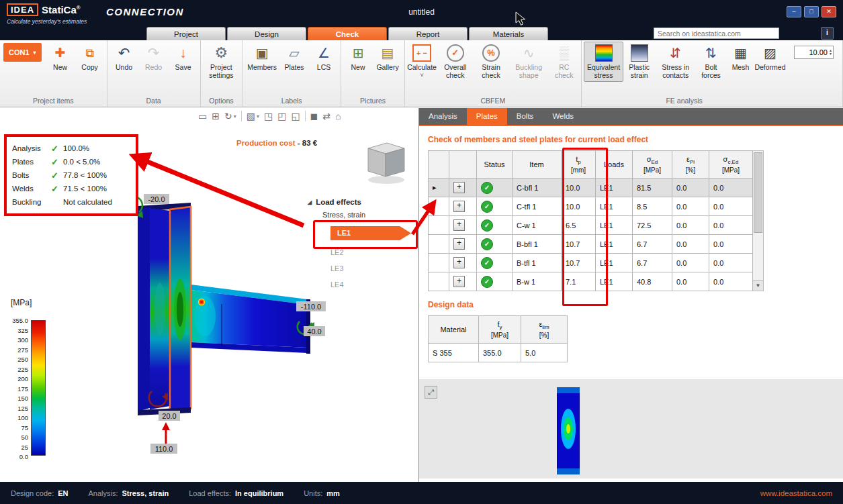  What do you see at coordinates (443, 117) in the screenshot?
I see `results-tab-analysis: Analysis` at bounding box center [443, 117].